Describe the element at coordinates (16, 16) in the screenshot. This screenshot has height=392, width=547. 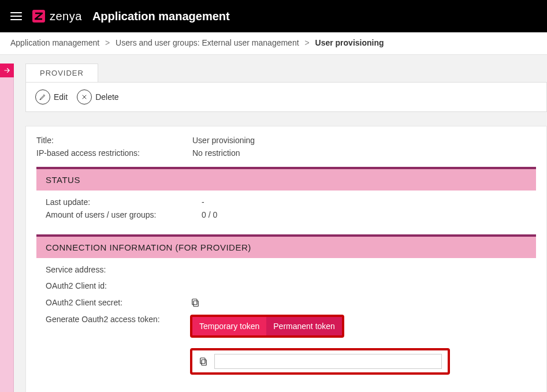
I see `hamburger-menu-icon` at that location.